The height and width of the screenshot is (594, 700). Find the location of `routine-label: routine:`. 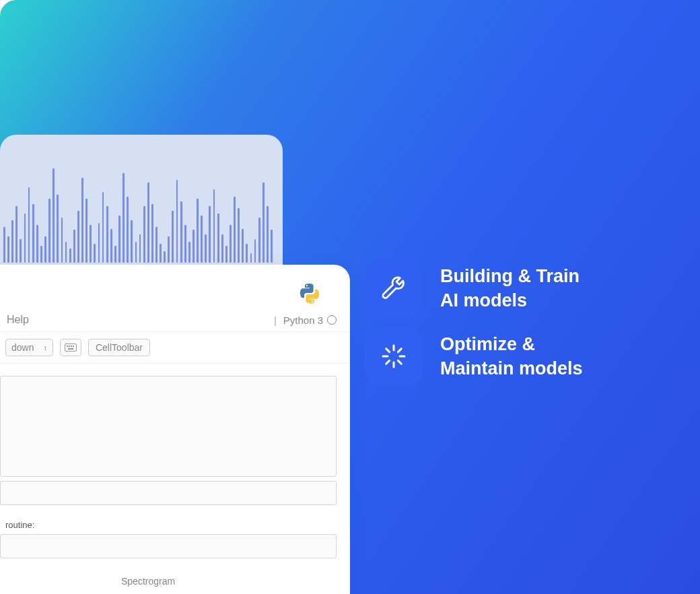

routine-label: routine: is located at coordinates (178, 525).